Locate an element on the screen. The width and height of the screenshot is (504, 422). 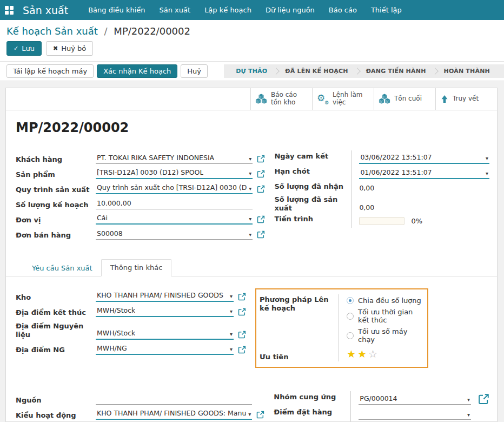
field-row-uom: Đơn vị Cái ▾ is located at coordinates (142, 219).